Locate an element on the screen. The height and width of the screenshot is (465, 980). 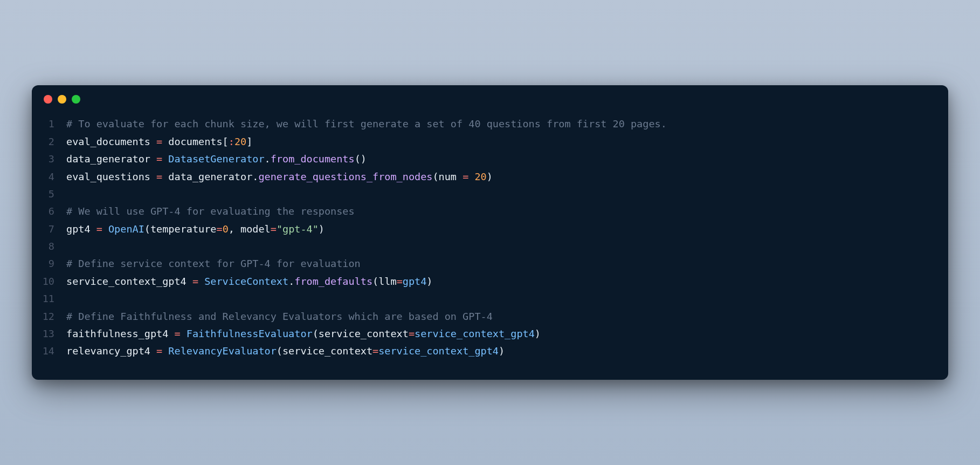
code-line: 5 is located at coordinates (482, 194).